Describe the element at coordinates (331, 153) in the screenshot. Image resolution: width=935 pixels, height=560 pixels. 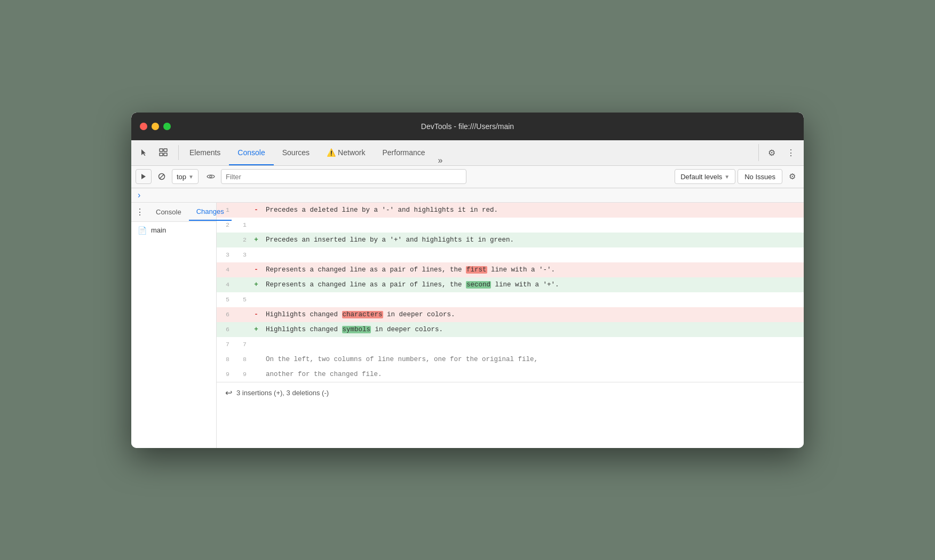
I see `warning-icon: ⚠️` at that location.